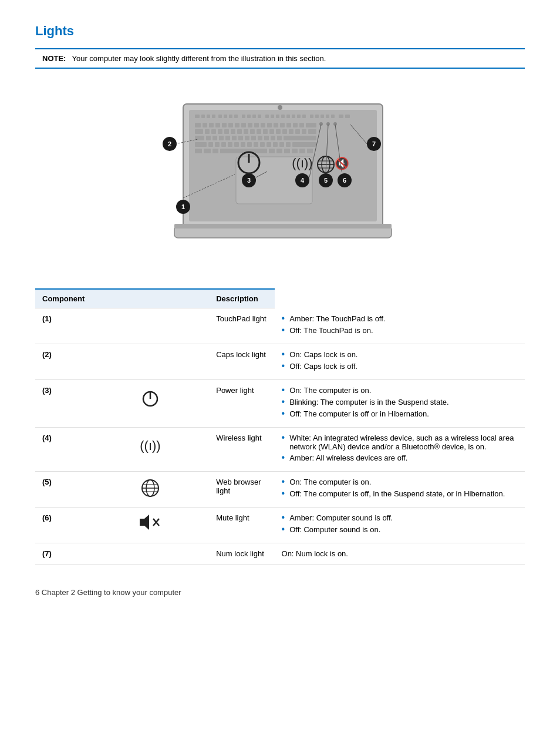  What do you see at coordinates (280, 31) in the screenshot?
I see `page-title: Lights` at bounding box center [280, 31].